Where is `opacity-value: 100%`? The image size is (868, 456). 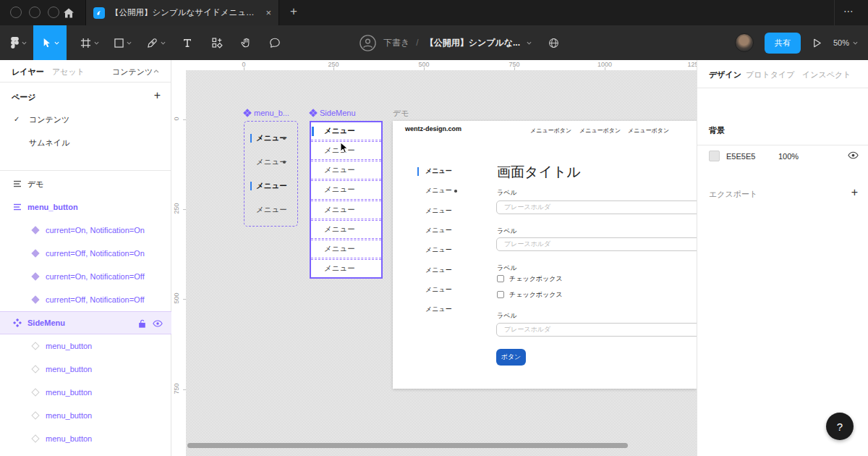
opacity-value: 100% is located at coordinates (788, 156).